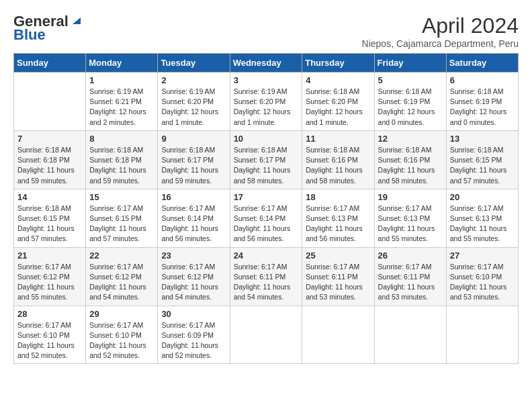 Image resolution: width=532 pixels, height=411 pixels. I want to click on logo-icon, so click(75, 20).